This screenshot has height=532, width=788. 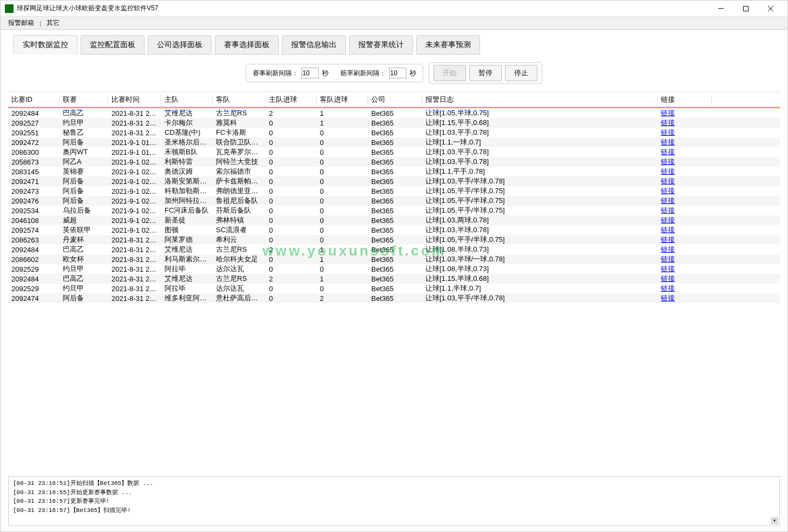 I want to click on table-headers: 比赛ID联赛比赛时间主队客队主队进球客队进球公司报警日志链接, so click(x=394, y=100).